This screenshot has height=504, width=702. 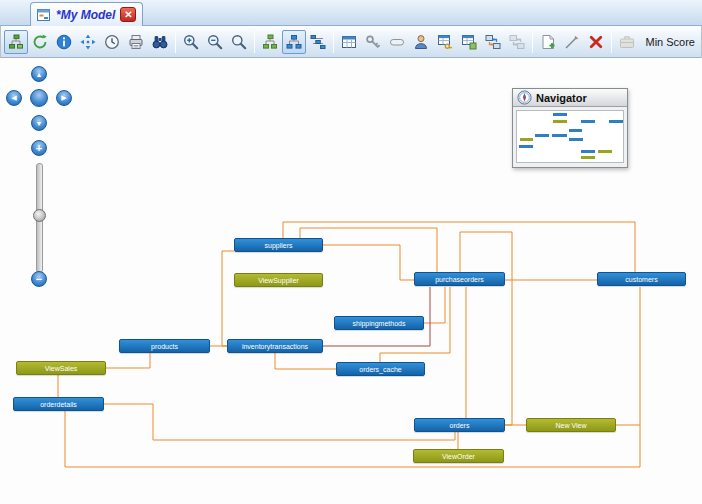 What do you see at coordinates (349, 42) in the screenshot?
I see `new-table-button` at bounding box center [349, 42].